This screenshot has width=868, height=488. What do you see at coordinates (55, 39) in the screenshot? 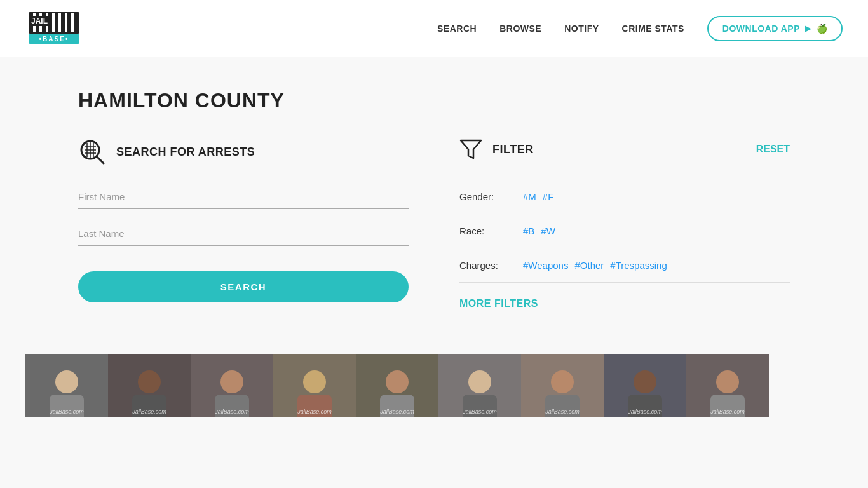
I see `svg-text: •BASE•` at bounding box center [55, 39].